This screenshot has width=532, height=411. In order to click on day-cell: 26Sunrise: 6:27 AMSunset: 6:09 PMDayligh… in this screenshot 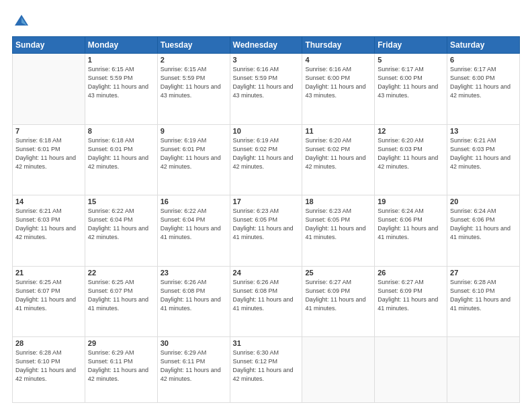, I will do `click(411, 302)`.